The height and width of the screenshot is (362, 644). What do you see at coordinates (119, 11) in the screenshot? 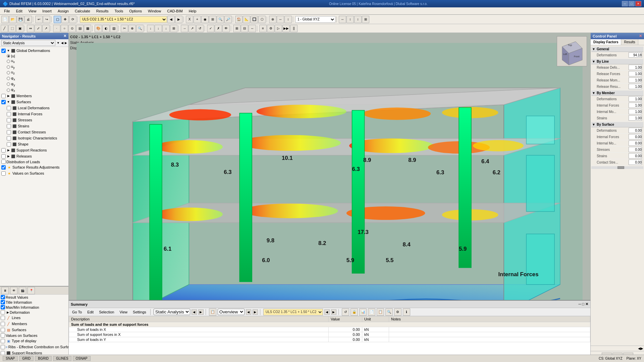
I see `menu-tools: Tools` at bounding box center [119, 11].